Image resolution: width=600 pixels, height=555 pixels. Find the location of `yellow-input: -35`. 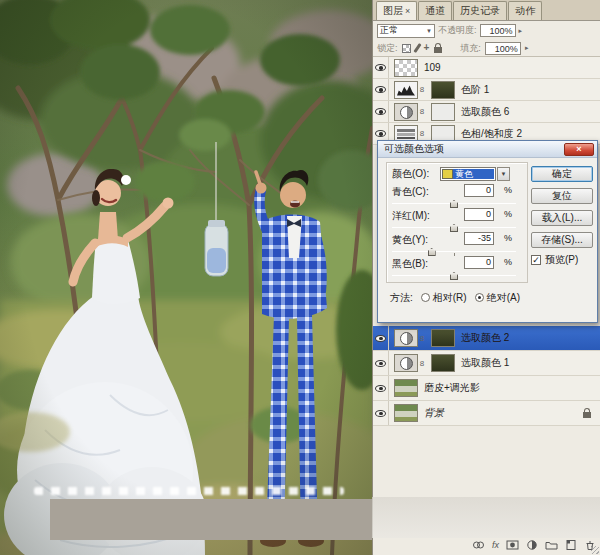

yellow-input: -35 is located at coordinates (479, 238).